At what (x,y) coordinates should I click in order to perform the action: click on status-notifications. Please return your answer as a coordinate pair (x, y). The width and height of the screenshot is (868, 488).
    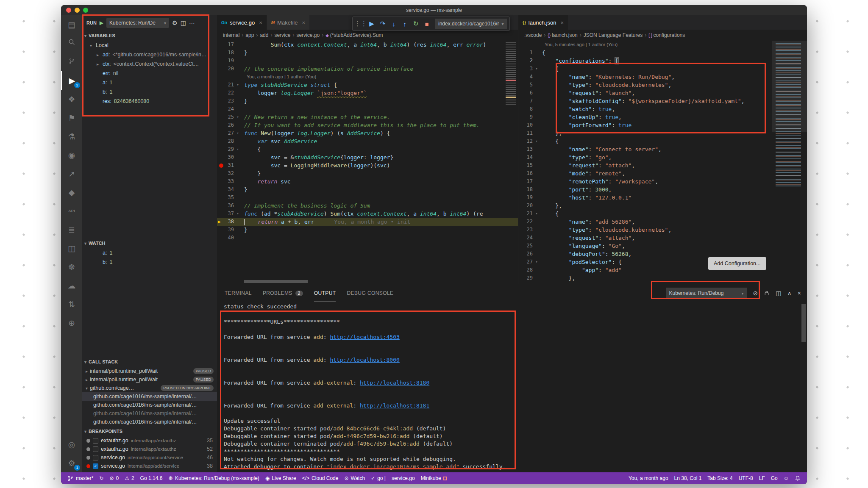
    Looking at the image, I should click on (798, 478).